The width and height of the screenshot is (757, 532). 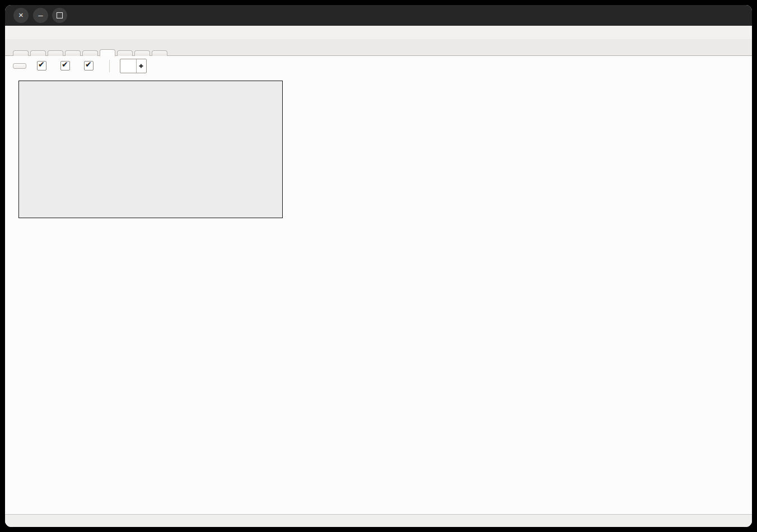 What do you see at coordinates (38, 32) in the screenshot?
I see `menu-settings` at bounding box center [38, 32].